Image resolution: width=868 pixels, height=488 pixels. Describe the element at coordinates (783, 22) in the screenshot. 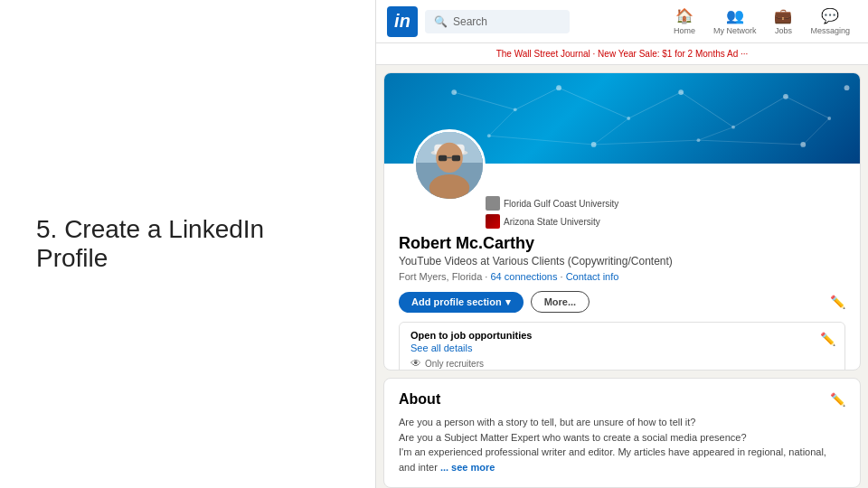

I see `nav-jobs: 💼 Jobs` at that location.